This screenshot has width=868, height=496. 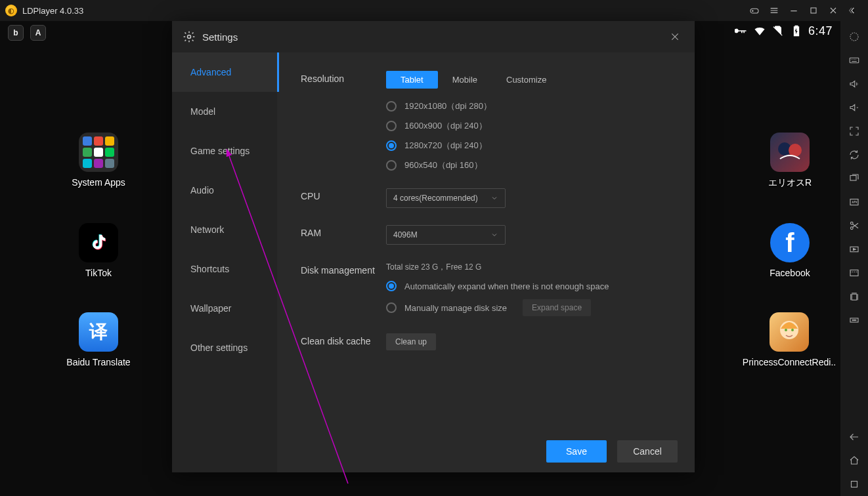 What do you see at coordinates (854, 131) in the screenshot?
I see `fullscreen-icon` at bounding box center [854, 131].